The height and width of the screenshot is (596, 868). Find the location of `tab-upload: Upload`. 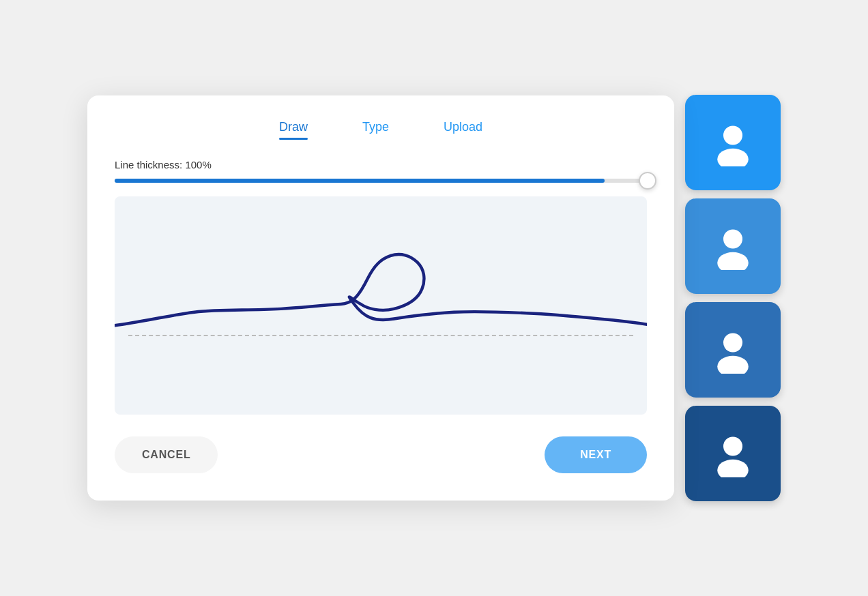

tab-upload: Upload is located at coordinates (463, 130).